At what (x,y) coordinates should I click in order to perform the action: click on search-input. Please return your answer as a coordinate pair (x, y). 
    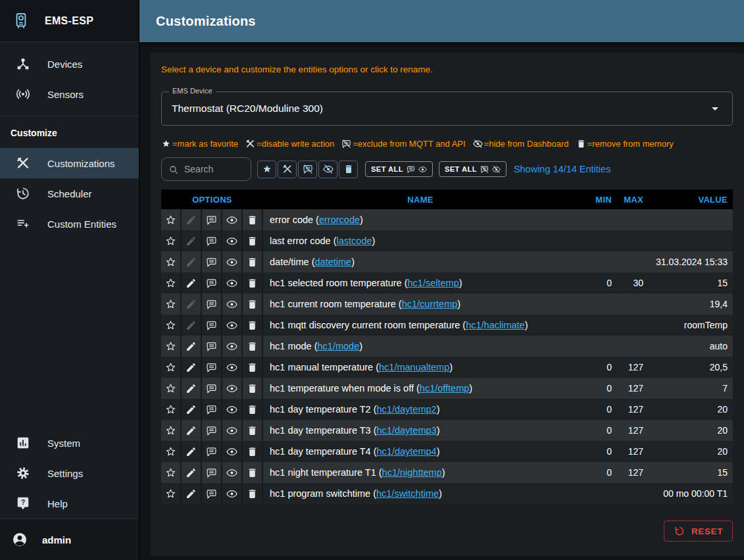
    Looking at the image, I should click on (211, 169).